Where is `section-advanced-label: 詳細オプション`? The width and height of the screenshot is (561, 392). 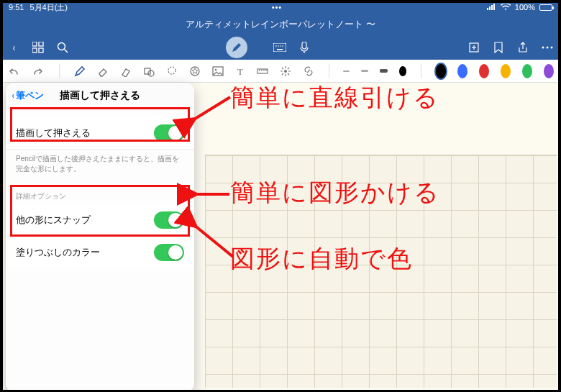 section-advanced-label: 詳細オプション is located at coordinates (100, 193).